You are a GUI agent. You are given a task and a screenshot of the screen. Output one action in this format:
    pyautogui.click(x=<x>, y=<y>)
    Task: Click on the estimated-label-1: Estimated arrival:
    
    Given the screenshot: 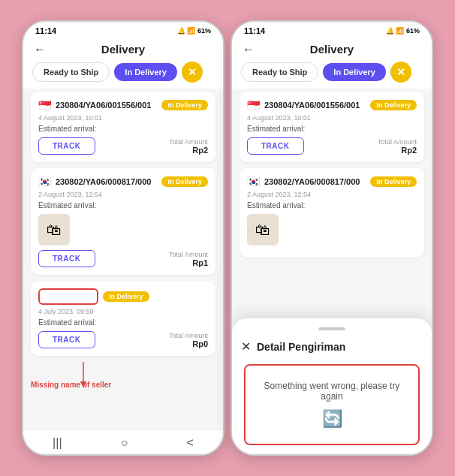 What is the action you would take?
    pyautogui.click(x=123, y=129)
    